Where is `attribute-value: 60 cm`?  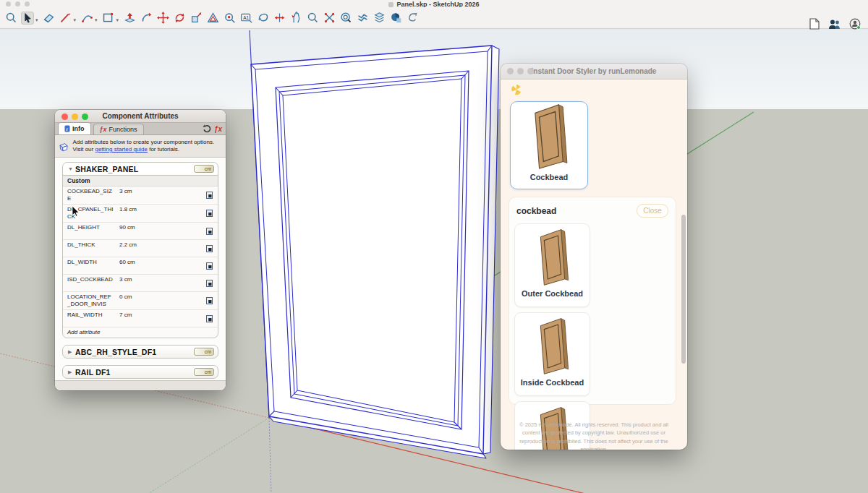
attribute-value: 60 cm is located at coordinates (160, 262).